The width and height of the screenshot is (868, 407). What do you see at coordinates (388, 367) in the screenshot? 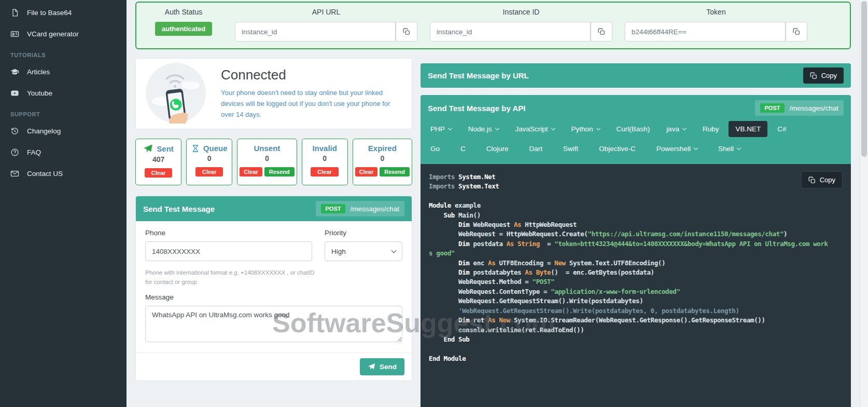
I see `send-button-label: Send` at bounding box center [388, 367].